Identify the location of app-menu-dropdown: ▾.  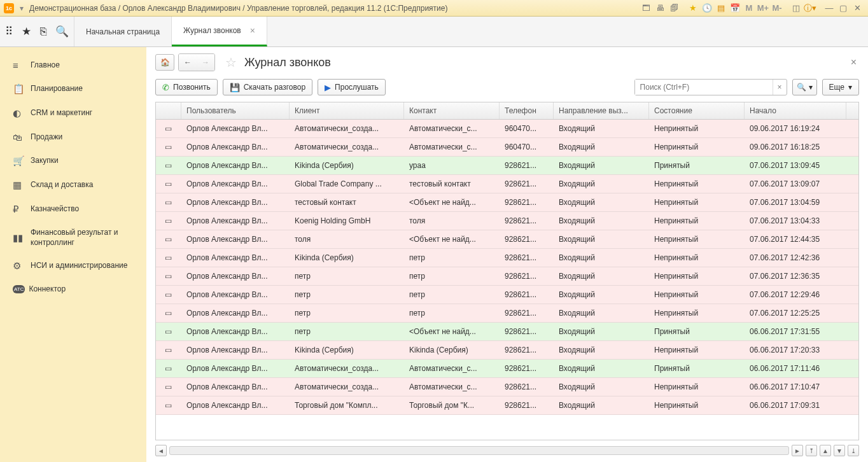
(22, 8).